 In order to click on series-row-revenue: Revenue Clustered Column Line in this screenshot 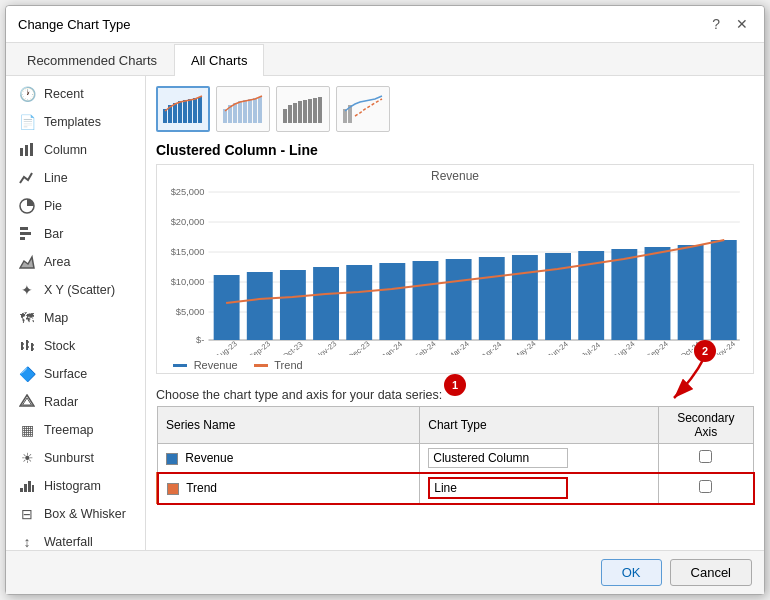, I will do `click(456, 458)`.